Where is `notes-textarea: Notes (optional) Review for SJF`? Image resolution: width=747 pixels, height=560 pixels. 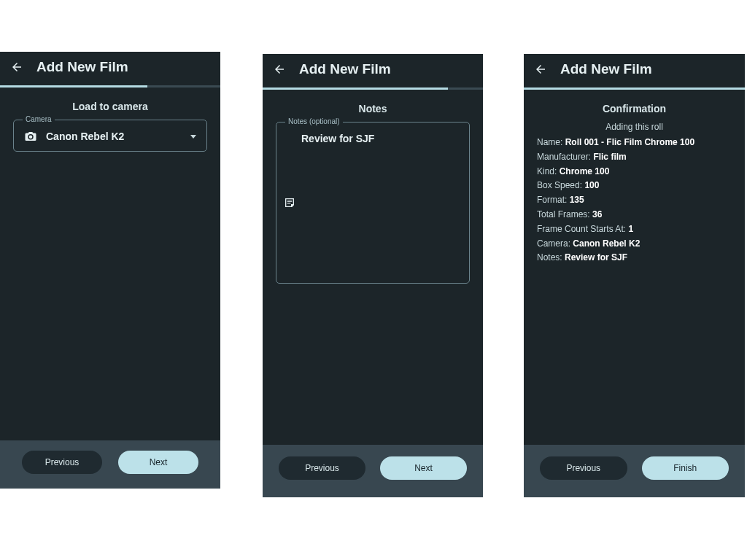 notes-textarea: Notes (optional) Review for SJF is located at coordinates (373, 203).